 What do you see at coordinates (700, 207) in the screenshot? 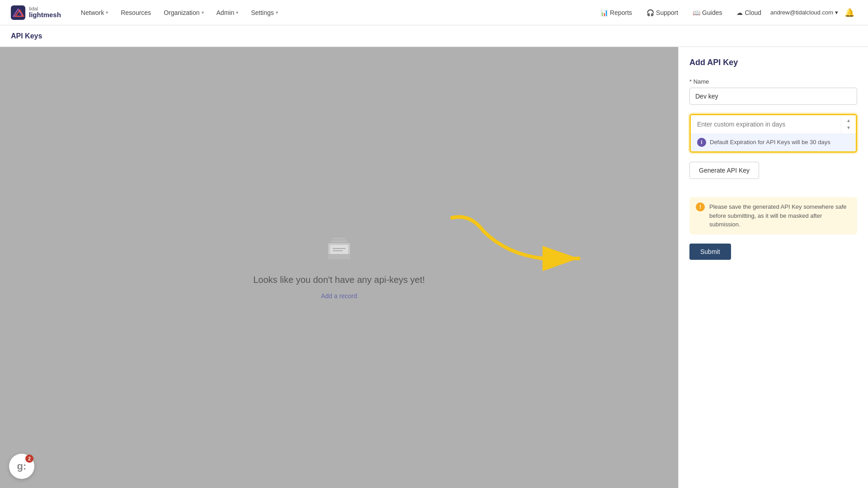
I see `warning-icon: !` at bounding box center [700, 207].